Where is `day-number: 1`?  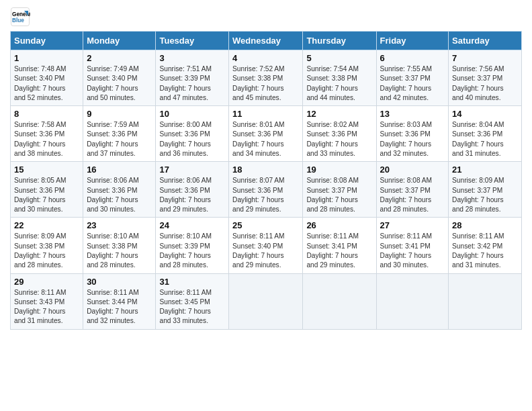 day-number: 1 is located at coordinates (47, 58).